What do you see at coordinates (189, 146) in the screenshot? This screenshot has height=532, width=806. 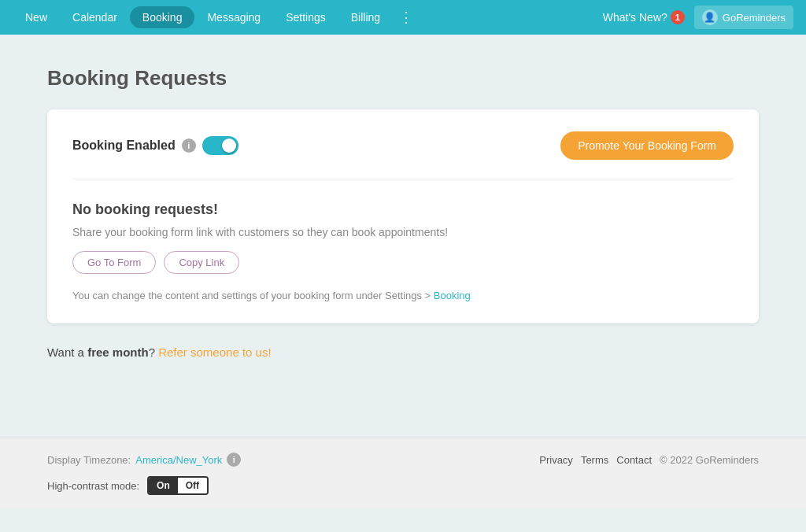 I see `info-icon: i` at bounding box center [189, 146].